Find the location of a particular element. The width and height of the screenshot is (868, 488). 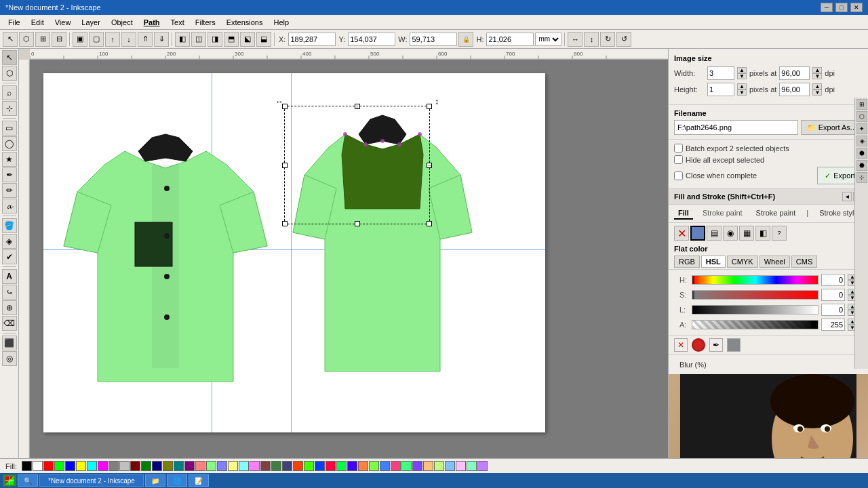

start-btn is located at coordinates (9, 481).